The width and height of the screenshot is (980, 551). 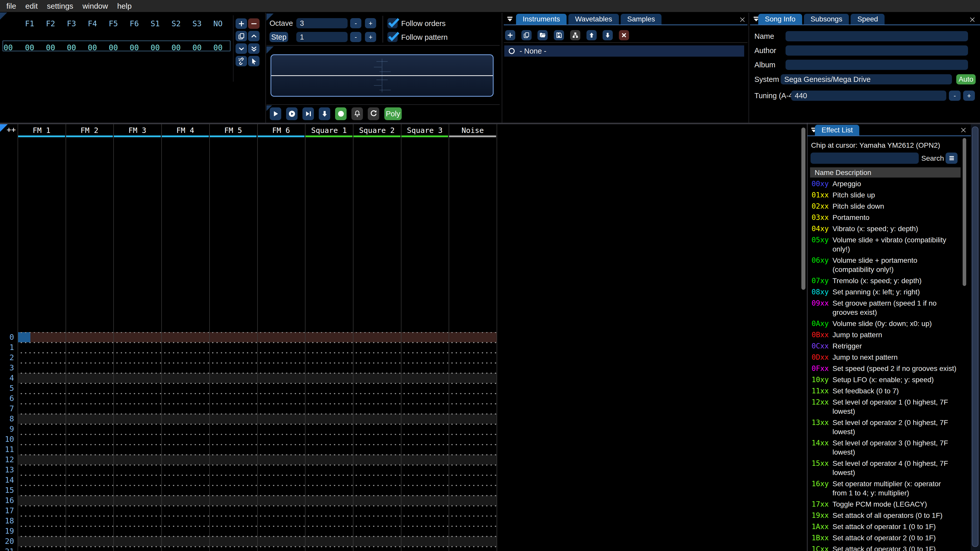 What do you see at coordinates (60, 6) in the screenshot?
I see `menu-item-settings: settings` at bounding box center [60, 6].